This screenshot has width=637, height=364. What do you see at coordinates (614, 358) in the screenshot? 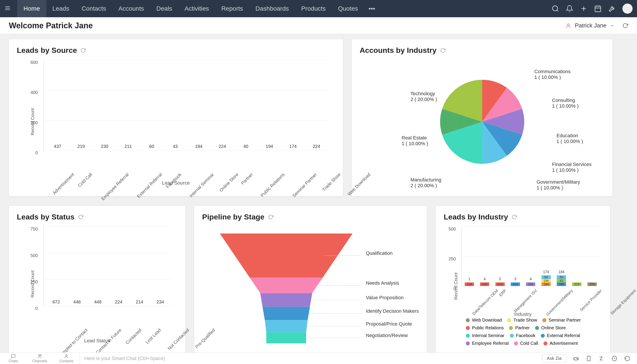
I see `clock-icon` at bounding box center [614, 358].